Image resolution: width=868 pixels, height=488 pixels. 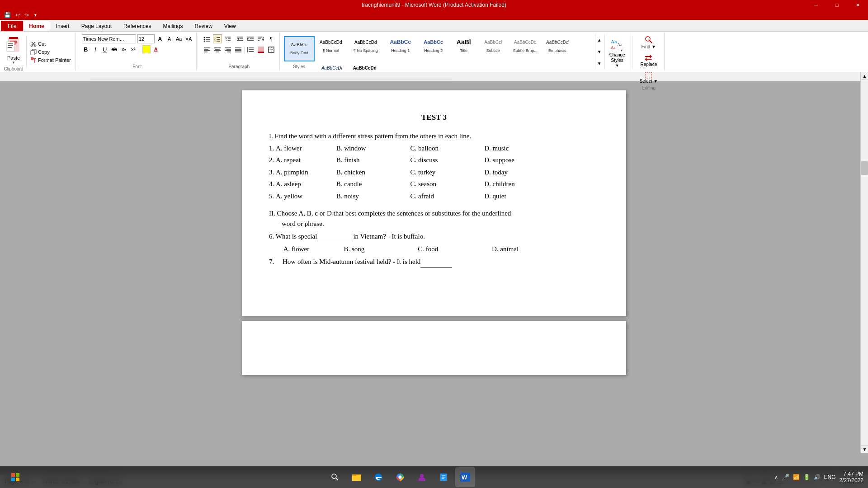 I want to click on borders-button, so click(x=271, y=50).